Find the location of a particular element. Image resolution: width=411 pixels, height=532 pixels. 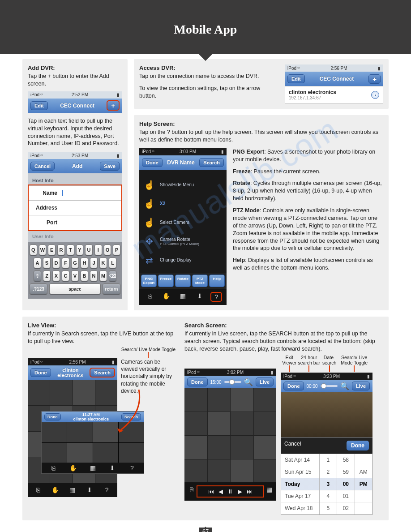

page-title: Mobile App is located at coordinates (206, 18).